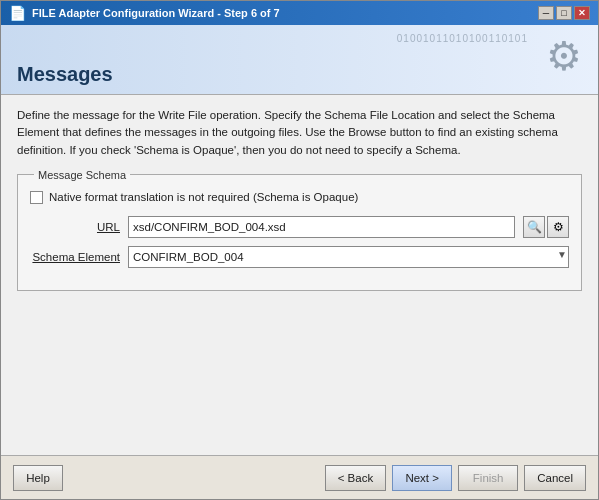 The image size is (599, 500). What do you see at coordinates (82, 175) in the screenshot?
I see `fieldset-legend: Message Schema` at bounding box center [82, 175].